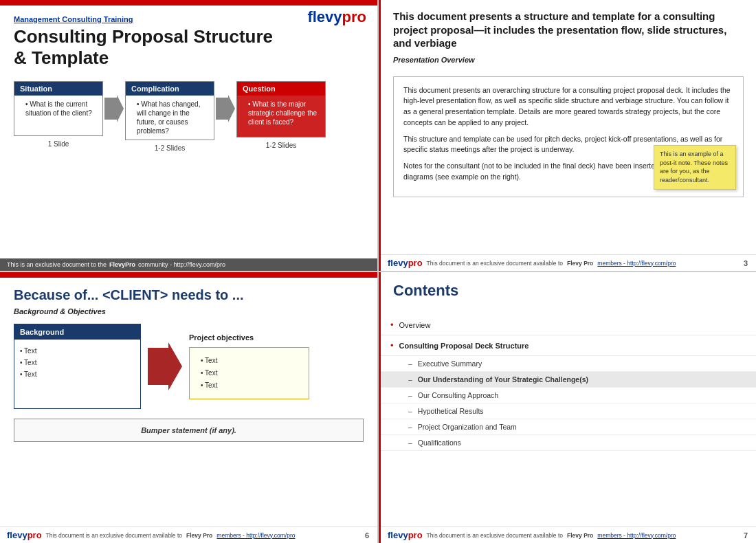 This screenshot has width=756, height=543. I want to click on slide2-top: This document presents a structure and t…, so click(568, 38).